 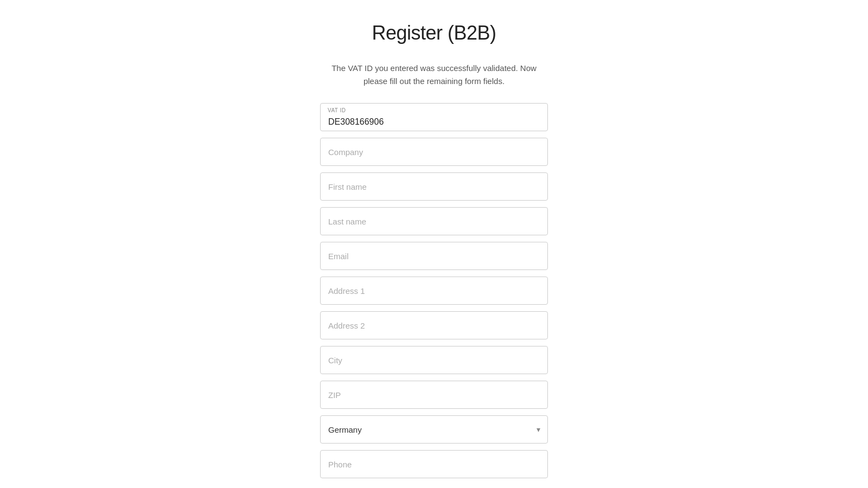 I want to click on last-name-input, so click(x=434, y=221).